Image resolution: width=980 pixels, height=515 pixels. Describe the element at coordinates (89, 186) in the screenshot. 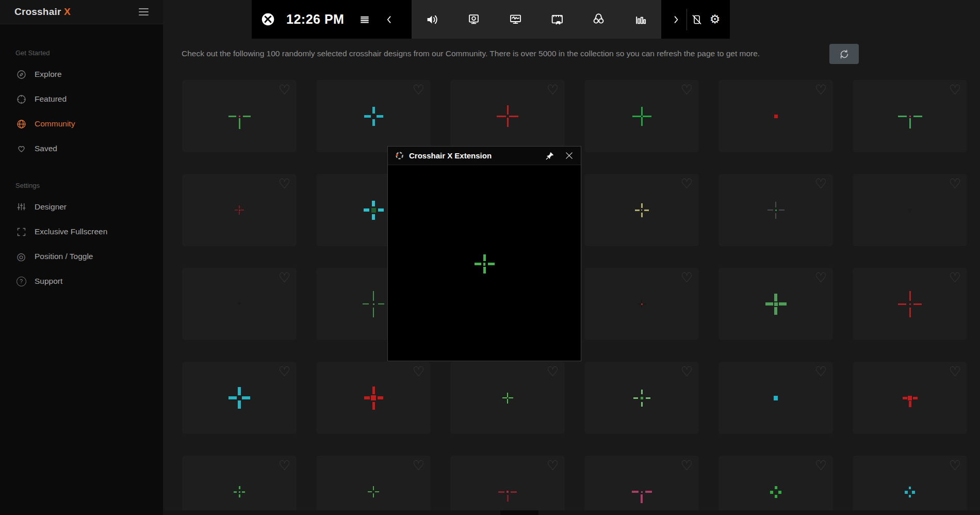

I see `section-label: Settings` at that location.